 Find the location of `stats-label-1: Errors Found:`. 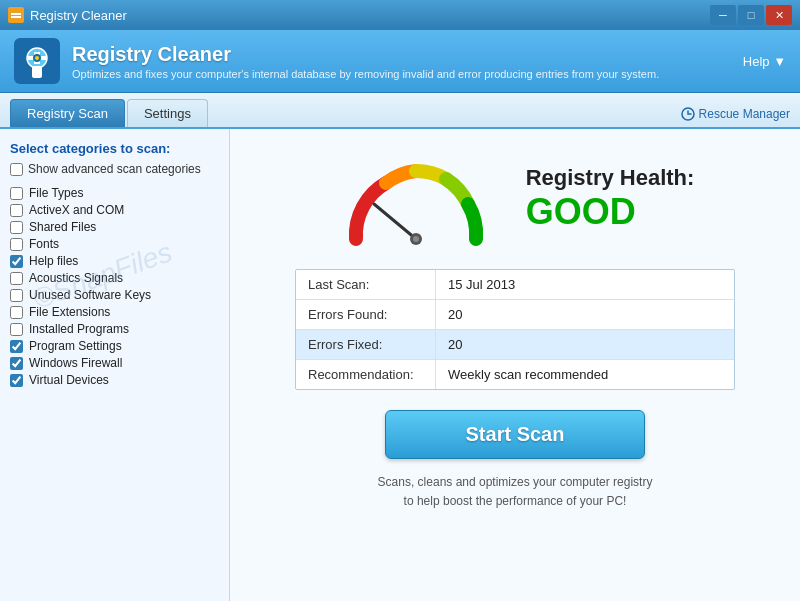

stats-label-1: Errors Found: is located at coordinates (366, 314).